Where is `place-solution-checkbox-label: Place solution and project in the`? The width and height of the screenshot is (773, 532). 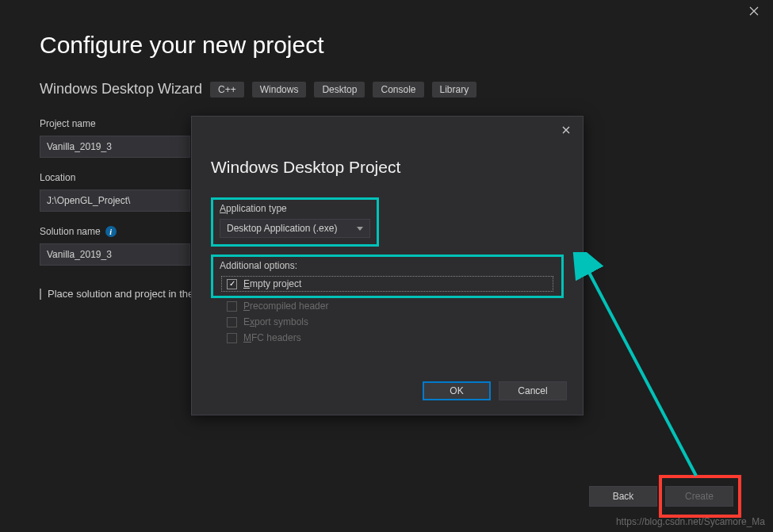
place-solution-checkbox-label: Place solution and project in the is located at coordinates (121, 293).